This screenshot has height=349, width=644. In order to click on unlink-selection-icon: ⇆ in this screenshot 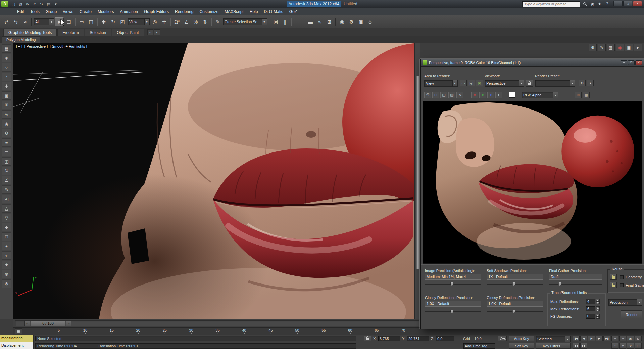, I will do `click(16, 22)`.